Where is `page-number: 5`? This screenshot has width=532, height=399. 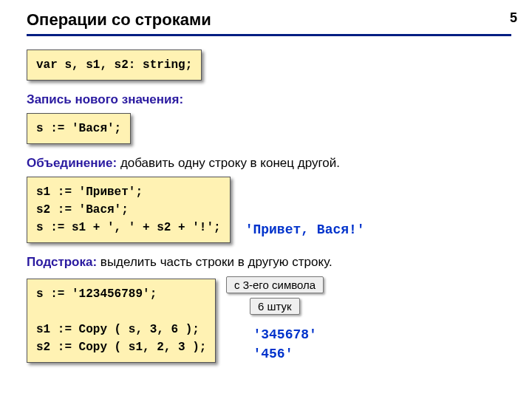 page-number: 5 is located at coordinates (514, 18).